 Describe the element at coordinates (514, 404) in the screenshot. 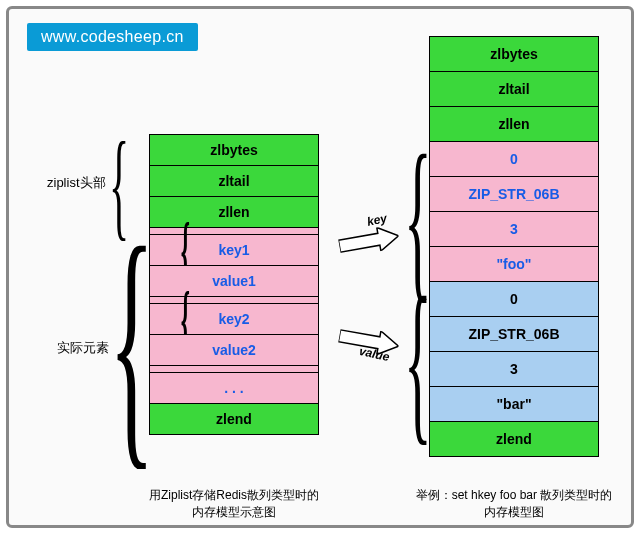

I see `cell-val-value: "bar"` at that location.